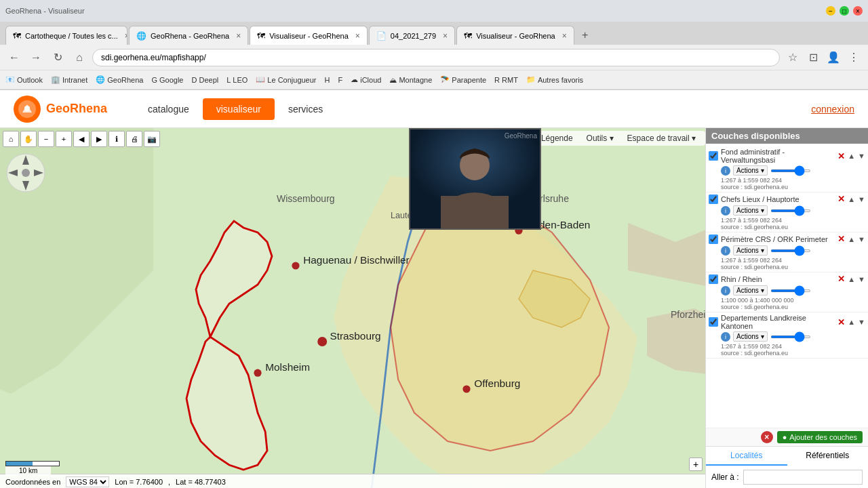 The width and height of the screenshot is (868, 488). I want to click on actions-btn-departements: Actions ▾, so click(750, 336).